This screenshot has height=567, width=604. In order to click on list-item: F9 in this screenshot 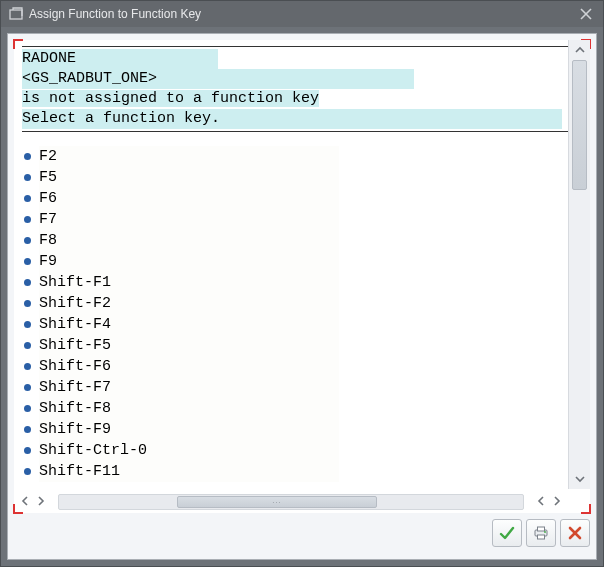, I will do `click(302, 262)`.